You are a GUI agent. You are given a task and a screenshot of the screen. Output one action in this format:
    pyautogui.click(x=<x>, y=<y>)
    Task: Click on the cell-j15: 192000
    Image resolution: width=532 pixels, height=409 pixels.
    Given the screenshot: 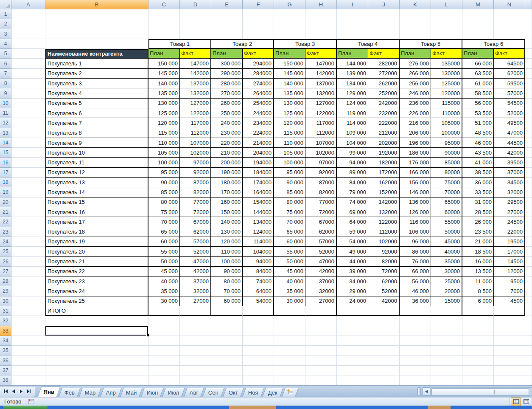 What is the action you would take?
    pyautogui.click(x=384, y=153)
    